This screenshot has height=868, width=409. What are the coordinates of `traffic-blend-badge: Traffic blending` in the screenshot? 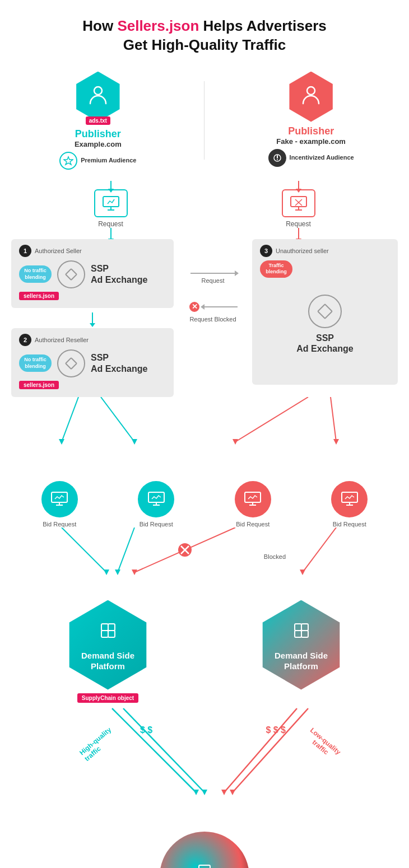 It's located at (276, 269).